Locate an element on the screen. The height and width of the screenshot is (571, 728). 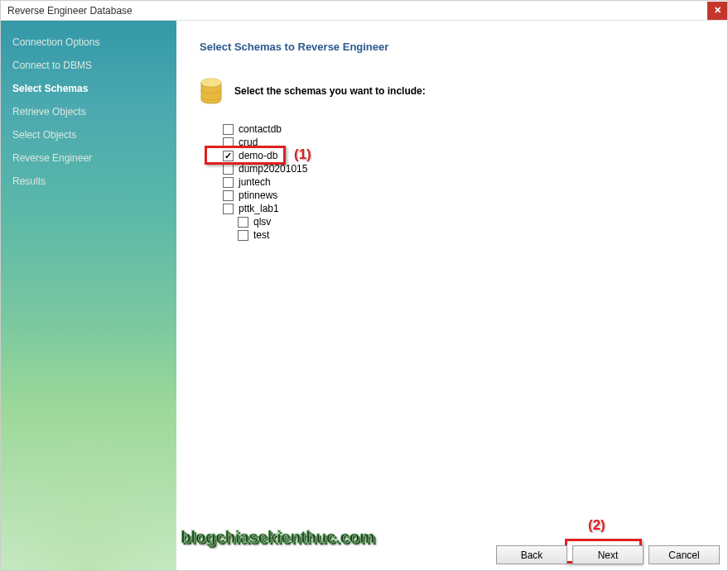
sidebar-item-reverse-engineer: Reverse Engineer is located at coordinates (89, 158).